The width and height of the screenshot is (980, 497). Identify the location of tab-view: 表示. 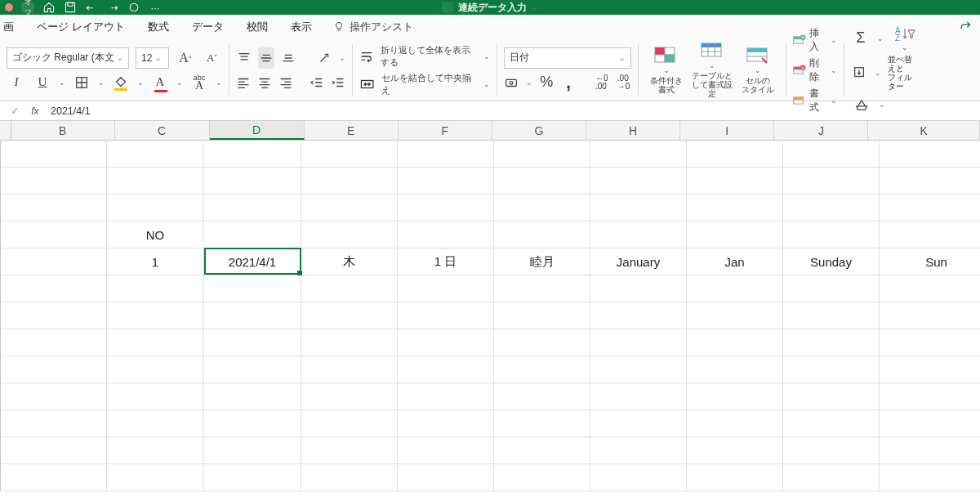
(301, 27).